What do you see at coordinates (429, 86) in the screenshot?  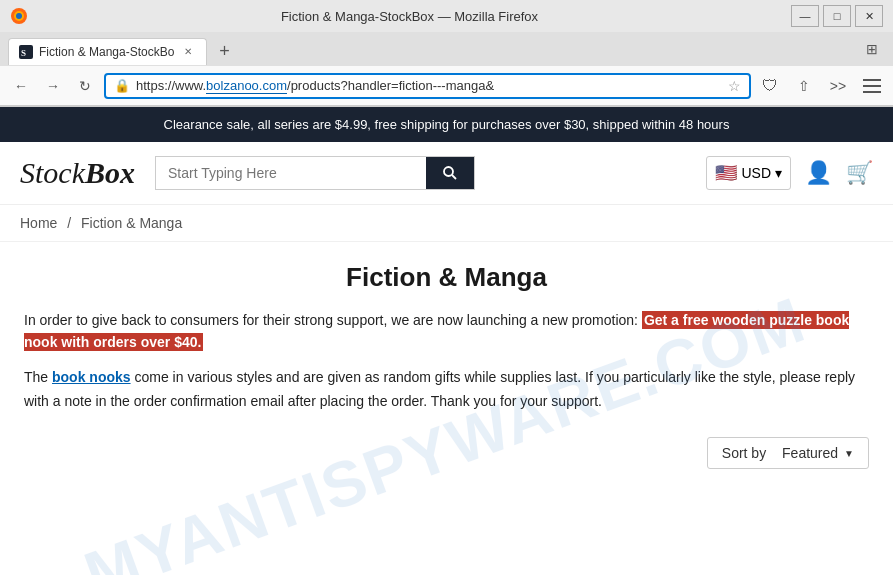 I see `url-text: https://www.bolzanoo.com/products?handle…` at bounding box center [429, 86].